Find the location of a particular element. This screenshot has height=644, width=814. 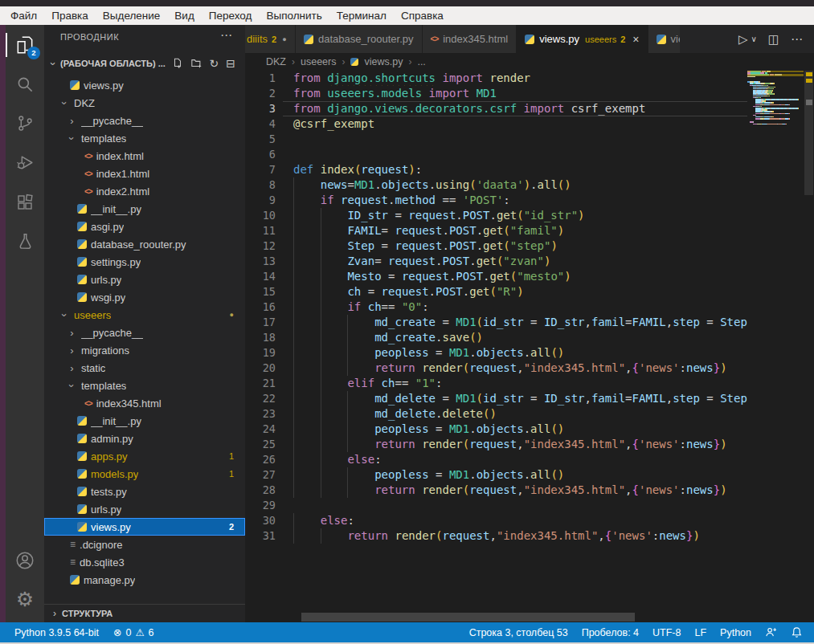

line-number: 9 is located at coordinates (264, 201).